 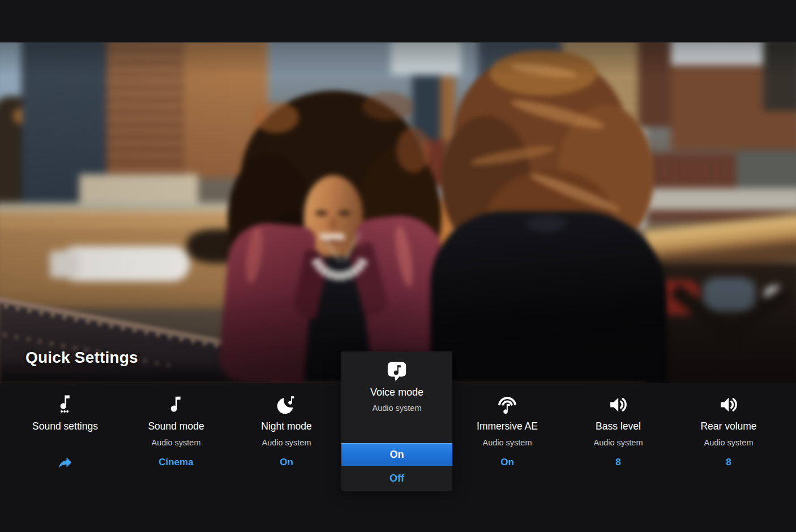 What do you see at coordinates (507, 405) in the screenshot?
I see `sound-waves-note-icon` at bounding box center [507, 405].